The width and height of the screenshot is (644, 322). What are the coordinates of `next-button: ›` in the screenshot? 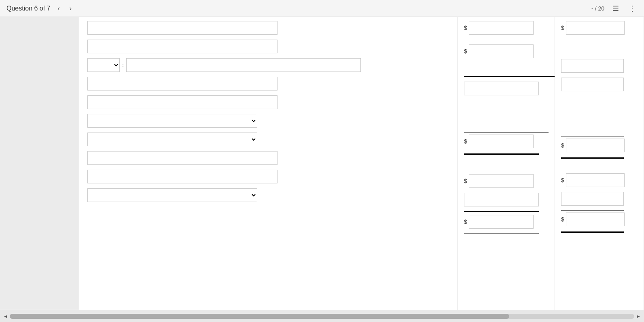 It's located at (70, 8).